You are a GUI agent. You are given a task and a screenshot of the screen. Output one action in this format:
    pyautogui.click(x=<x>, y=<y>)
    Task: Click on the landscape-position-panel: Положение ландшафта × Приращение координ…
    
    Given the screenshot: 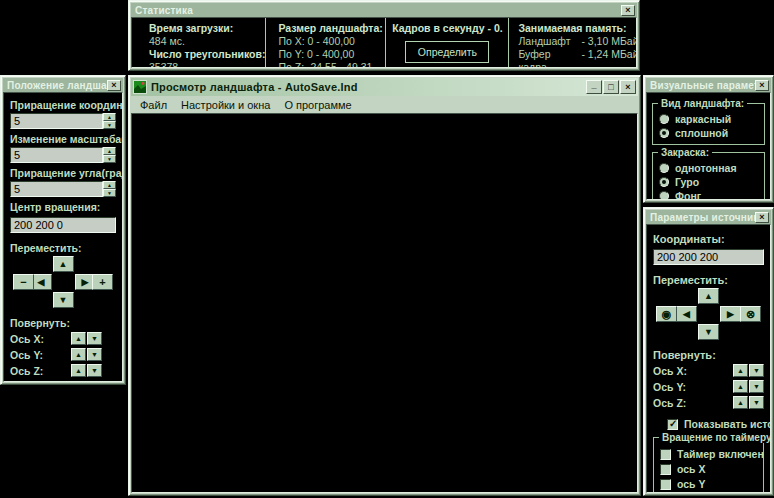 What is the action you would take?
    pyautogui.click(x=63, y=230)
    